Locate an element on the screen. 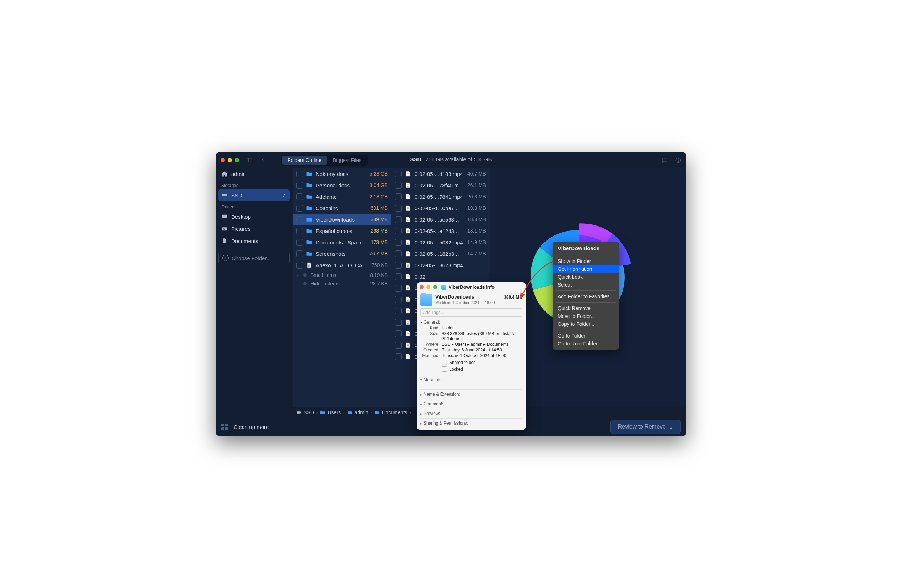 The width and height of the screenshot is (902, 588). list-item: Anexo_1_A...O_CAS.pdf750 KB is located at coordinates (342, 265).